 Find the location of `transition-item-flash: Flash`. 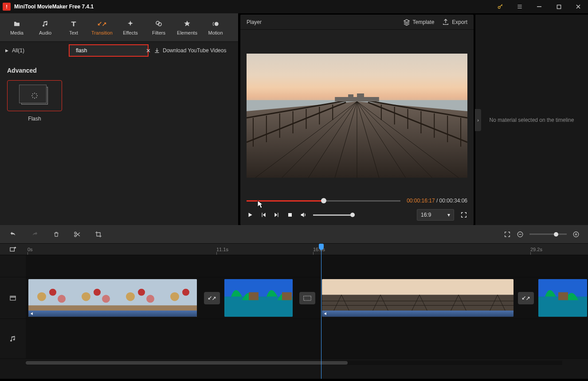

transition-item-flash: Flash is located at coordinates (35, 101).